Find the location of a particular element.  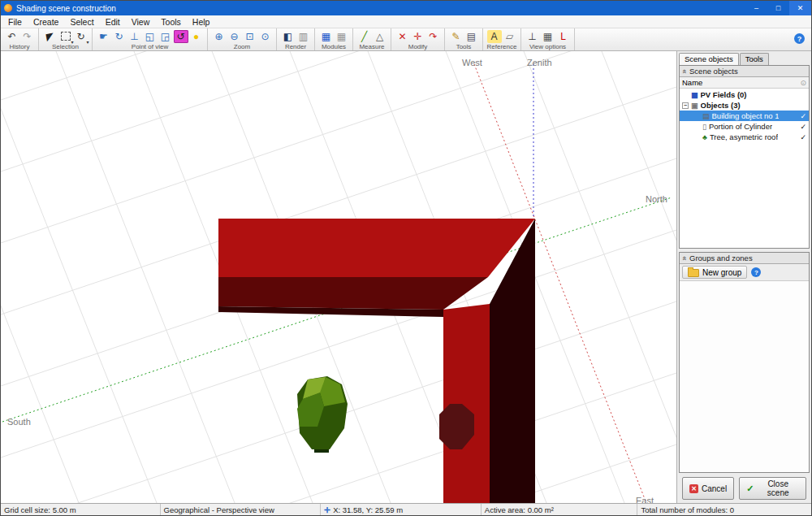

rotate-select-icon: ↻▾ is located at coordinates (81, 37).